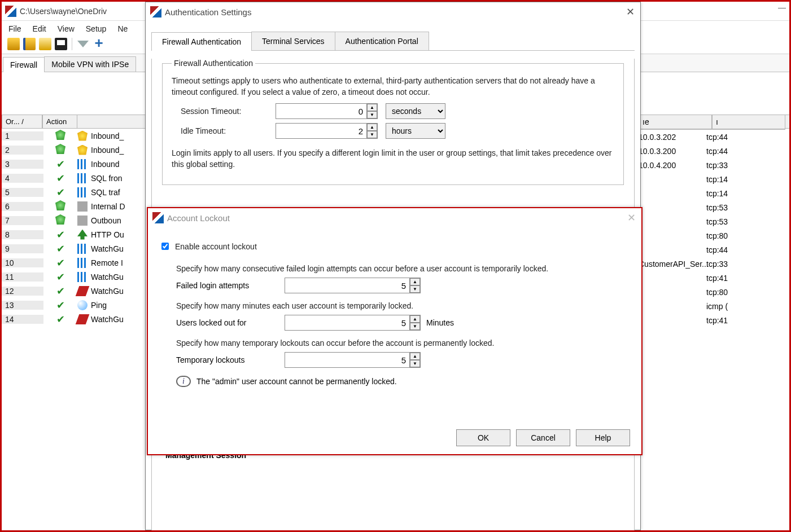 The width and height of the screenshot is (791, 532). Describe the element at coordinates (352, 360) in the screenshot. I see `temp-lockouts-spinner: ▲ ▼` at that location.